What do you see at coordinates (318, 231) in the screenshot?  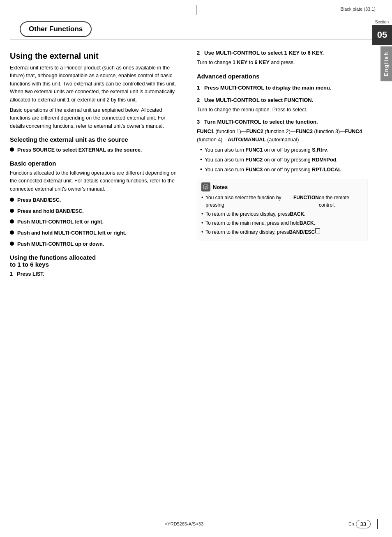 I see `inline-box-icon` at bounding box center [318, 231].